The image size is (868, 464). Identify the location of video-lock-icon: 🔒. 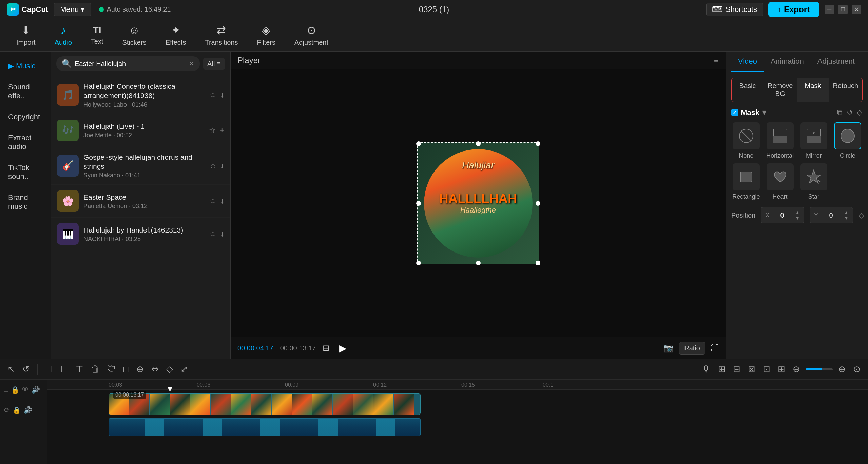
(15, 390).